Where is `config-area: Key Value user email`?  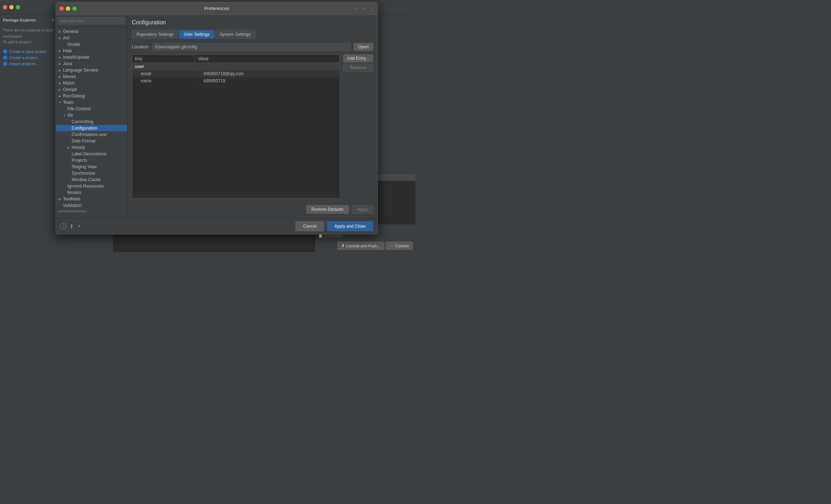 config-area: Key Value user email is located at coordinates (253, 127).